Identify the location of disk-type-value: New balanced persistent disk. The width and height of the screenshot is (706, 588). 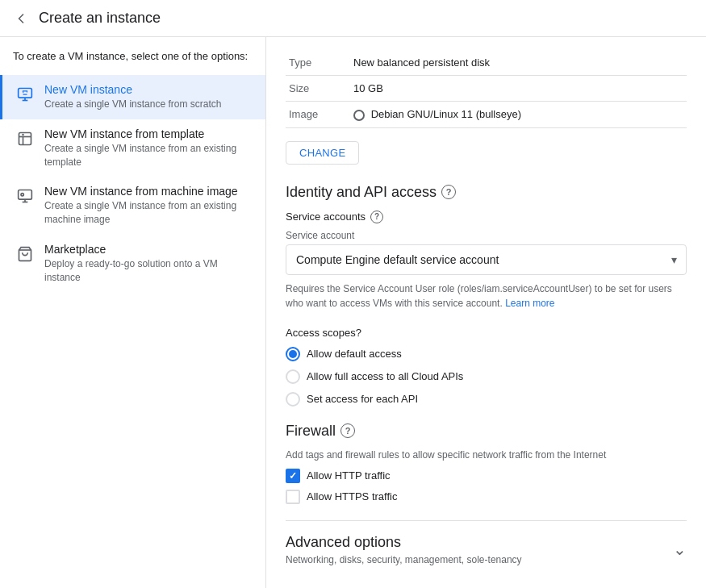
(518, 63).